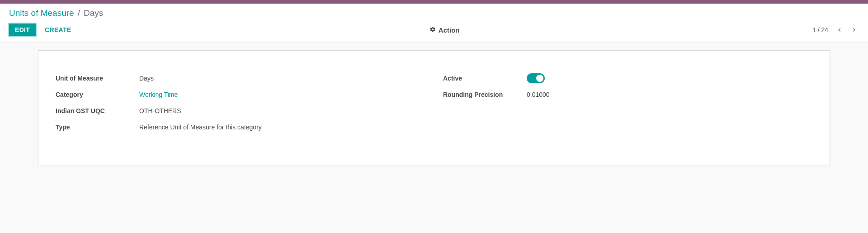 Image resolution: width=868 pixels, height=233 pixels. I want to click on label-unit-of-measure: Unit of Measure, so click(98, 78).